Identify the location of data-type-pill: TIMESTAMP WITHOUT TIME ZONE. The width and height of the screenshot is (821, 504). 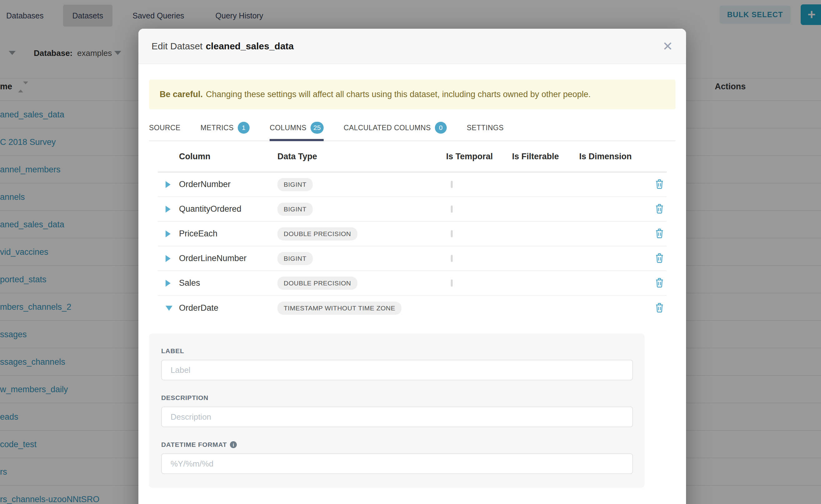
(339, 308).